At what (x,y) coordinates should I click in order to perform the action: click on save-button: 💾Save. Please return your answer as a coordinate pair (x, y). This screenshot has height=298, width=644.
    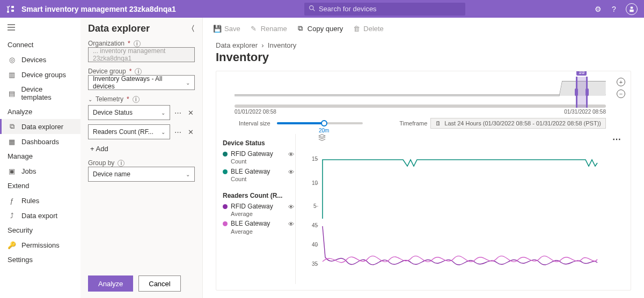
    Looking at the image, I should click on (227, 29).